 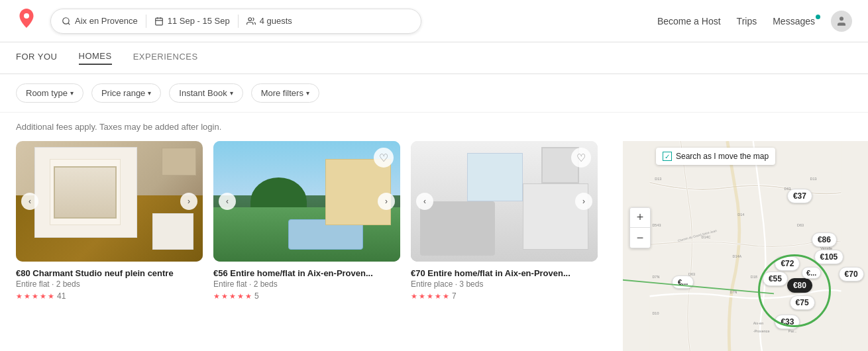 What do you see at coordinates (640, 238) in the screenshot?
I see `zoom-out-button: −` at bounding box center [640, 238].